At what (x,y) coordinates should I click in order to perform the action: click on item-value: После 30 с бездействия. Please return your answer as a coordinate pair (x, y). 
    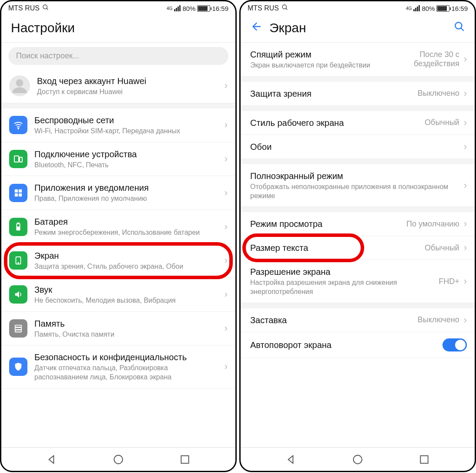
    Looking at the image, I should click on (420, 59).